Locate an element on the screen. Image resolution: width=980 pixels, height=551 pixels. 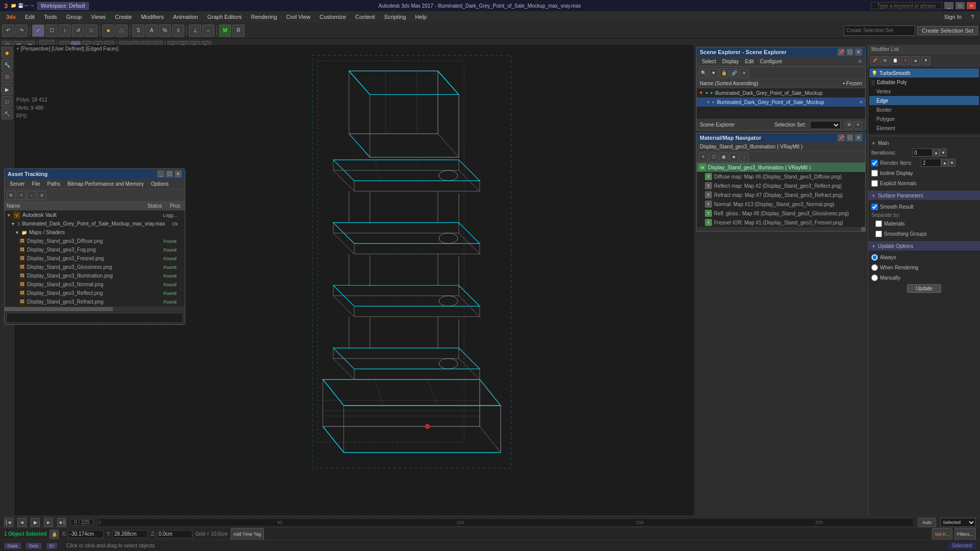
at-row-glossiness: 🖼 Display_Stand_geo3_Glossiness.png Foun… is located at coordinates (95, 267).